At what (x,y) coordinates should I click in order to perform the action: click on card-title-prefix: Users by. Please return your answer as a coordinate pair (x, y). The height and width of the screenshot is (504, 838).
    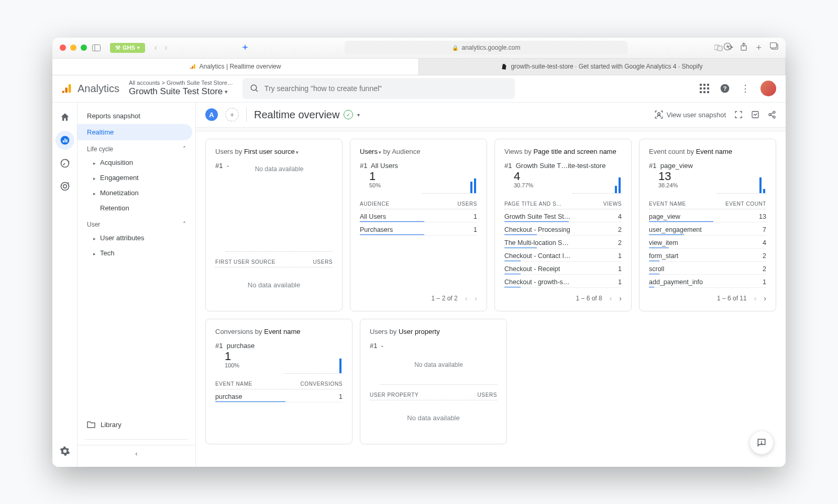
    Looking at the image, I should click on (229, 152).